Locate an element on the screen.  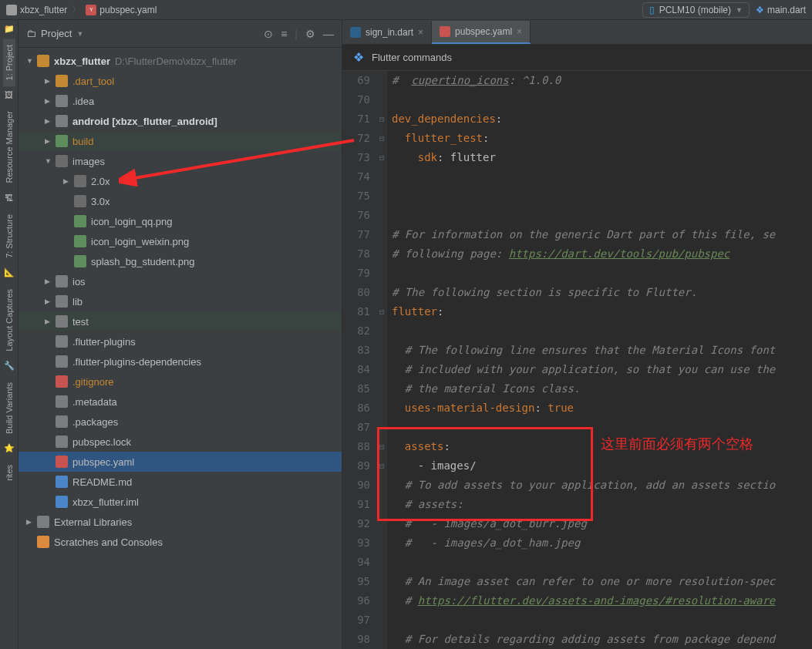
tree-row: ▶External Libraries is located at coordinates (180, 522).